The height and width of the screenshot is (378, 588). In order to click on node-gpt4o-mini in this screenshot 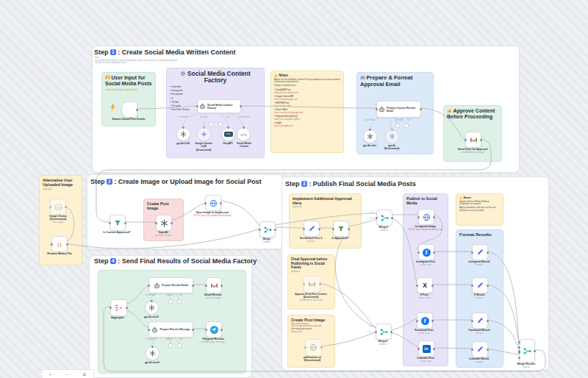, I will do `click(370, 137)`.